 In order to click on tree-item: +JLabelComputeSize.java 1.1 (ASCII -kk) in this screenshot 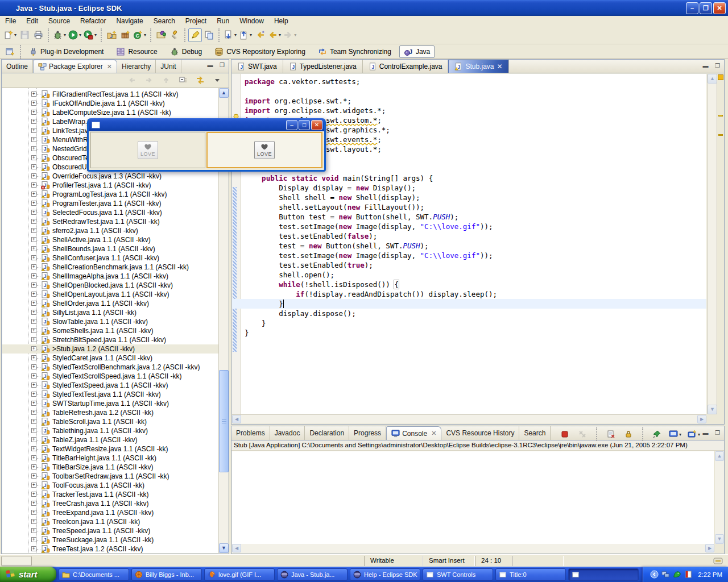, I will do `click(110, 113)`.